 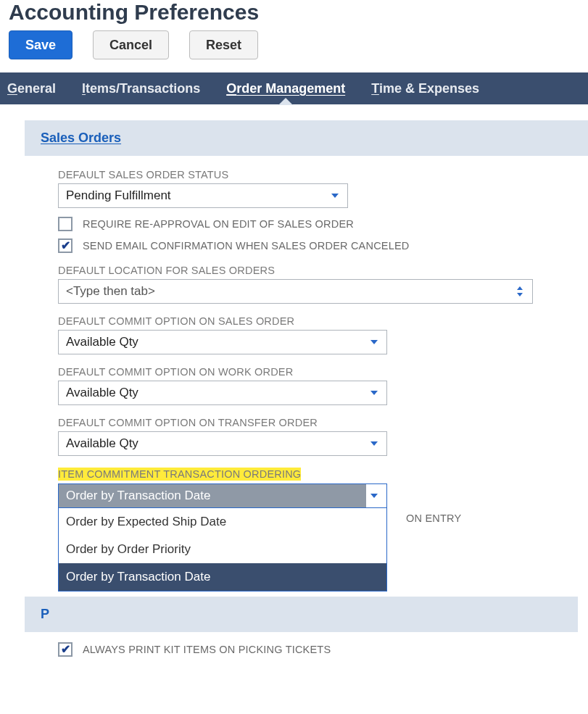 What do you see at coordinates (203, 196) in the screenshot?
I see `select-default-sales-order-status: Pending Fulfillment` at bounding box center [203, 196].